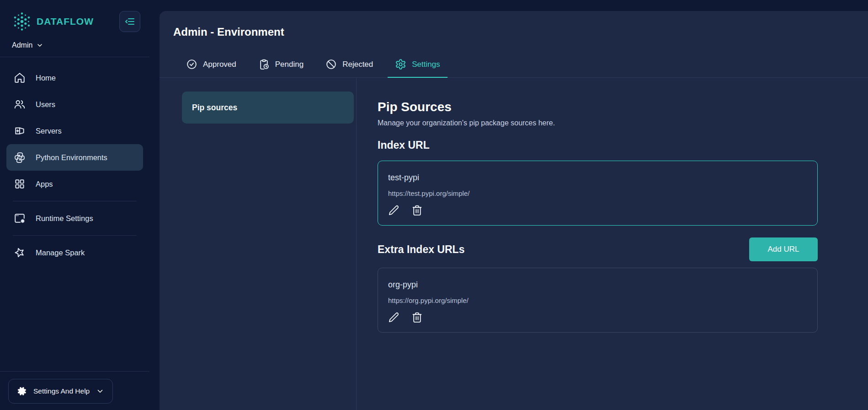 The height and width of the screenshot is (410, 868). I want to click on extra-index-heading: Extra Index URLs, so click(421, 250).